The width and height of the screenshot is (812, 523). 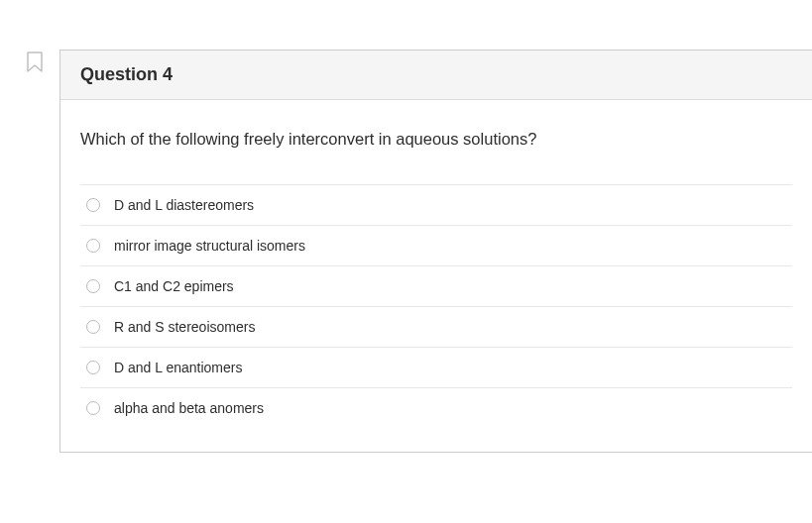 I want to click on question-header: Question 4, so click(x=436, y=75).